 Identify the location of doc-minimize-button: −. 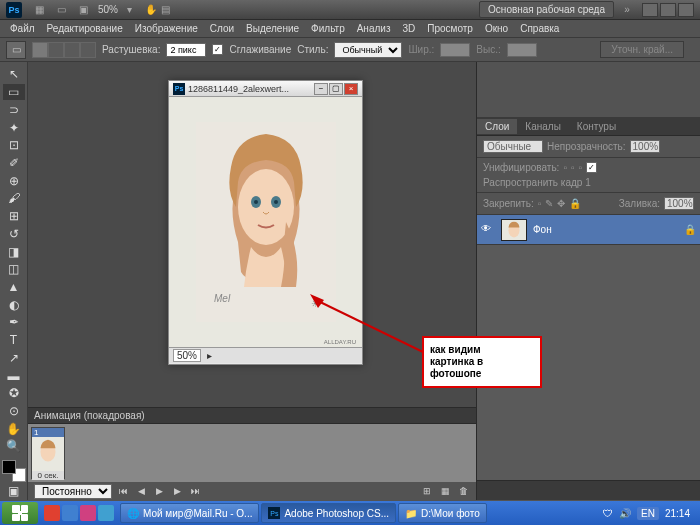
(321, 89).